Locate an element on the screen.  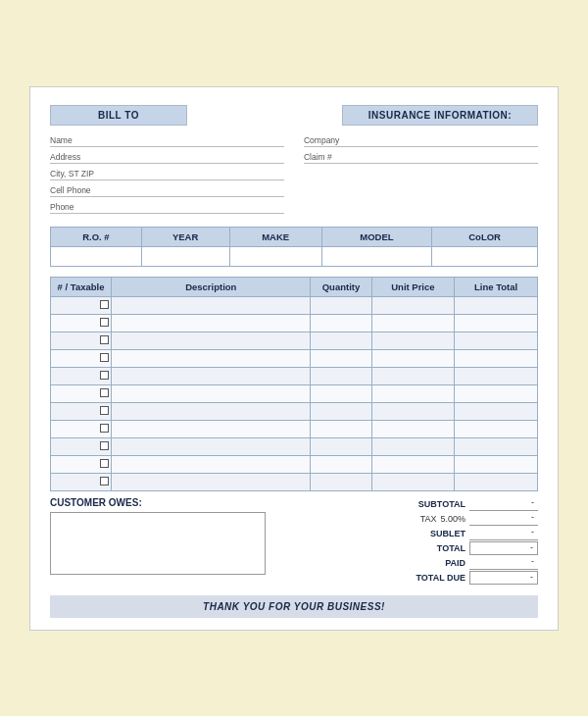
bill-to-fields: Name Address City, ST ZIP Cell Phone Pho… is located at coordinates (167, 175).